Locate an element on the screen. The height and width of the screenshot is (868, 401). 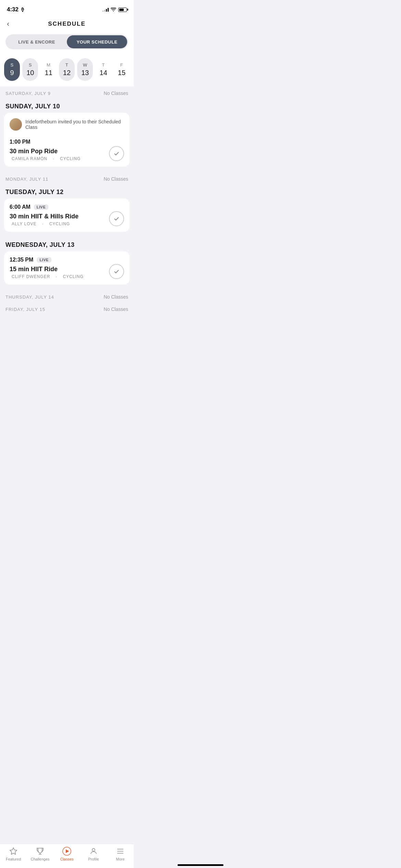
class-card-hiit-ride: 12:35 PM LIVE 15 min HIIT Ride CLIFF DWE… is located at coordinates (67, 268).